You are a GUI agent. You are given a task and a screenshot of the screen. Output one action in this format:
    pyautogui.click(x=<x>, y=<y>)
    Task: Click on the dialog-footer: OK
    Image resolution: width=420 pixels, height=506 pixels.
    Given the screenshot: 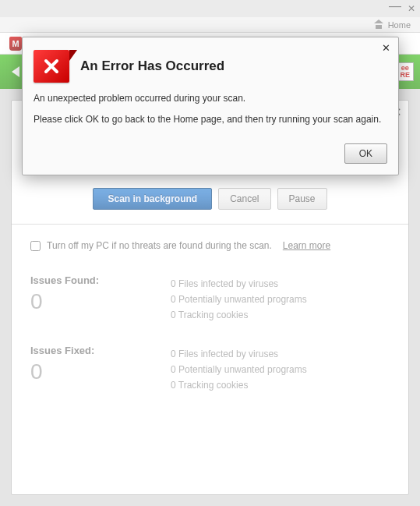 What is the action you would take?
    pyautogui.click(x=210, y=154)
    